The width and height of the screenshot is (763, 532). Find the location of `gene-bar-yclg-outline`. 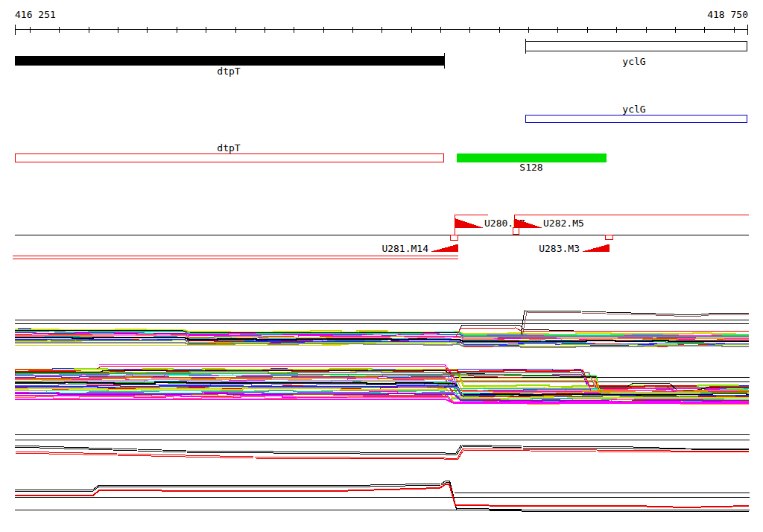

gene-bar-yclg-outline is located at coordinates (636, 46).